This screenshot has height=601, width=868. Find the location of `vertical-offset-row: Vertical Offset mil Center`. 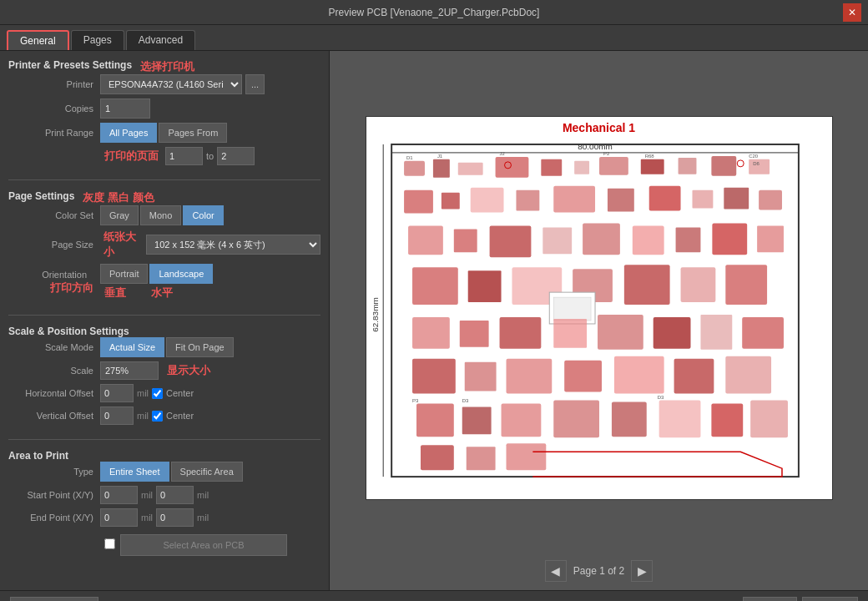

vertical-offset-row: Vertical Offset mil Center is located at coordinates (164, 416).